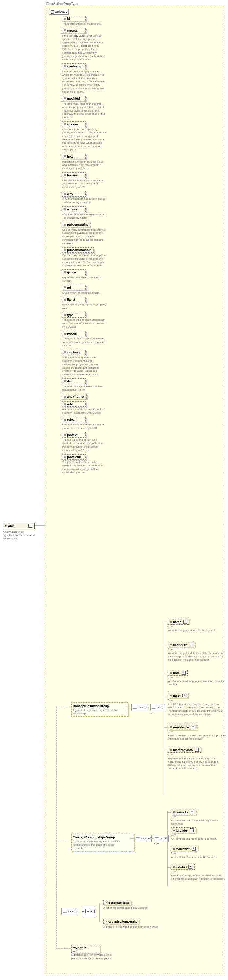 Image resolution: width=228 pixels, height=980 pixels. What do you see at coordinates (141, 927) in the screenshot?
I see `organisationdetails-desc: A group of properties specific to an org…` at bounding box center [141, 927].